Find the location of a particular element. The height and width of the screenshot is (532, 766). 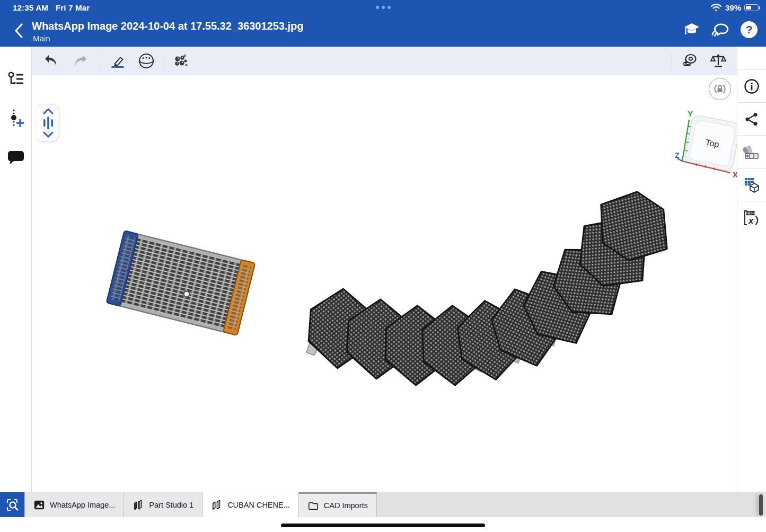

tab-label: Part Studio 1 is located at coordinates (171, 505).